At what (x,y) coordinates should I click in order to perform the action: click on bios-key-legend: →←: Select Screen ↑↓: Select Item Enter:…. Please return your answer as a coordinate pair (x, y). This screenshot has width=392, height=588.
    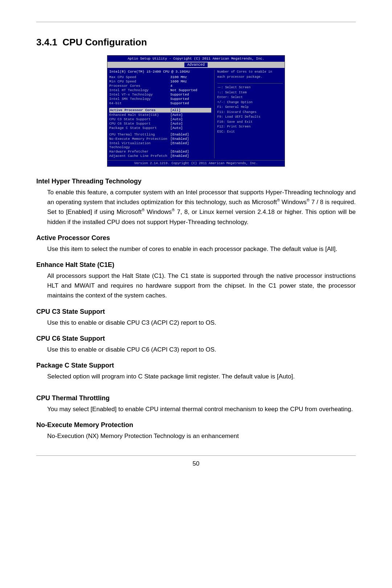
    Looking at the image, I should click on (250, 109).